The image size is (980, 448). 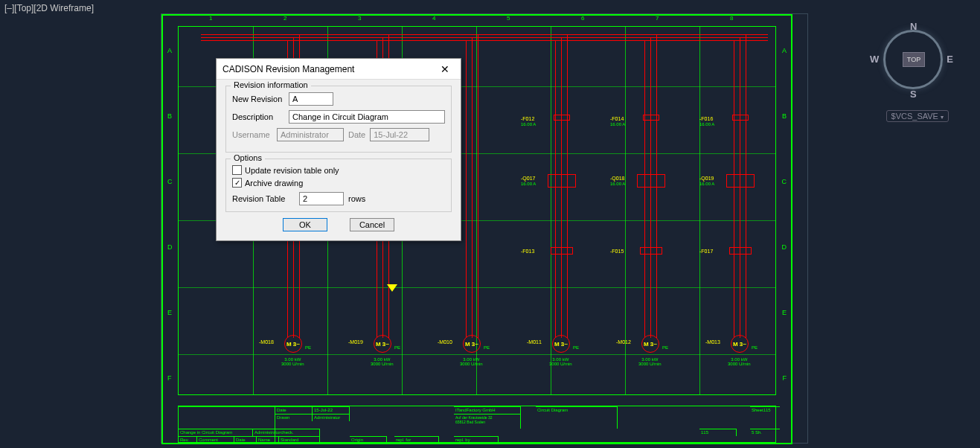 What do you see at coordinates (434, 18) in the screenshot?
I see `frame-col-num: 4` at bounding box center [434, 18].